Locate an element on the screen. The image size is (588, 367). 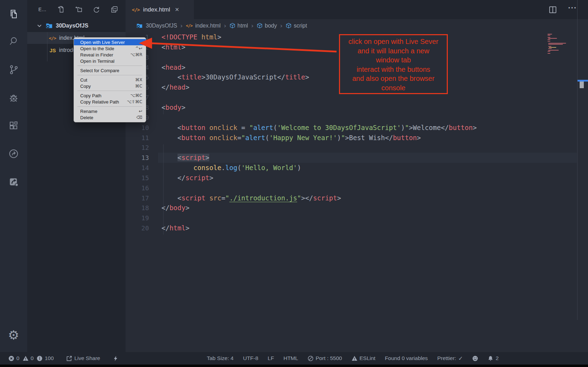
menu-item-copy-relative-path: Copy Relative Path⌥⇧⌘C is located at coordinates (110, 102).